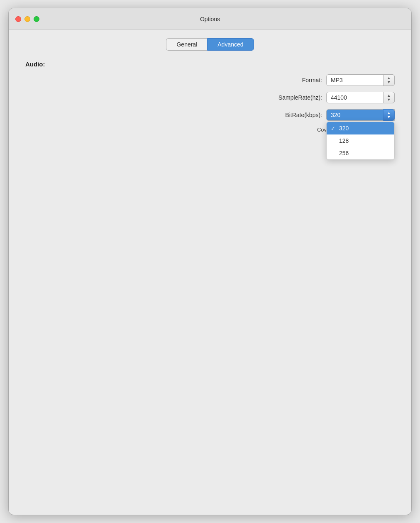  I want to click on format-label: Format:, so click(312, 80).